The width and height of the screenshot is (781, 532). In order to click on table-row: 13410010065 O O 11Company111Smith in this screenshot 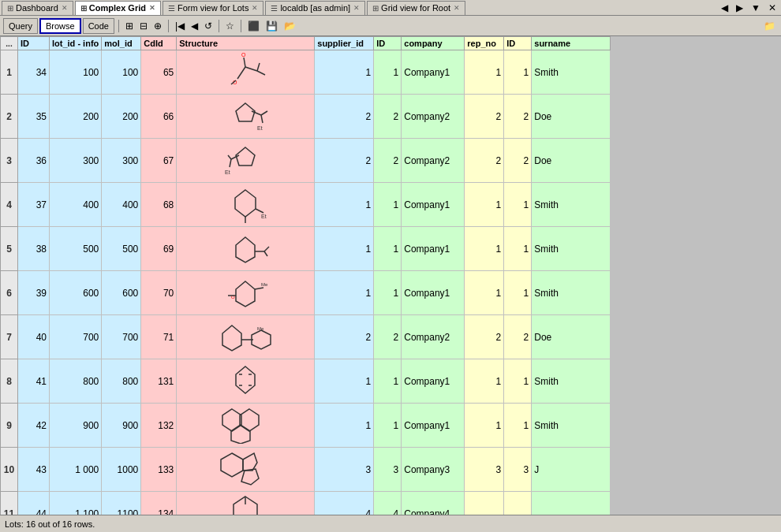, I will do `click(306, 73)`.